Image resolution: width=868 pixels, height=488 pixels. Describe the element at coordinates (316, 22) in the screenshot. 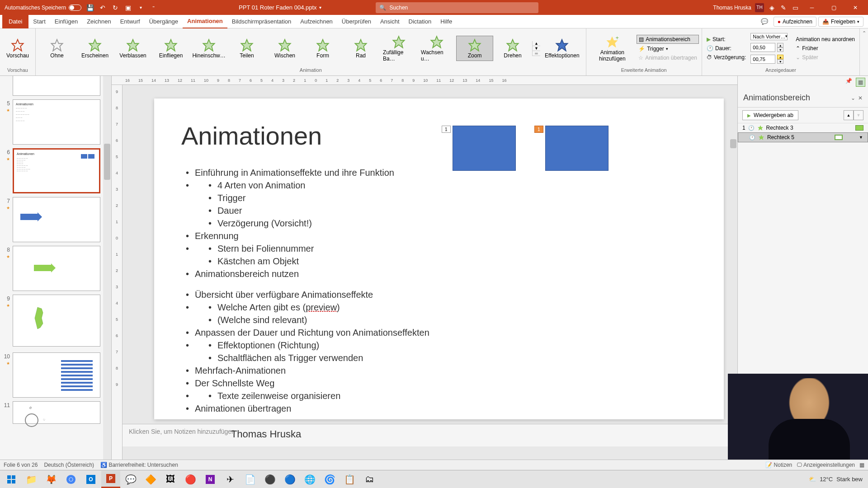

I see `tab-record: Aufzeichnen` at that location.